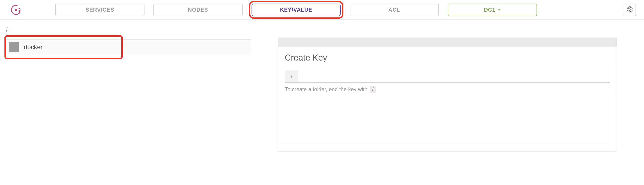  What do you see at coordinates (373, 89) in the screenshot?
I see `slash-chip: /` at bounding box center [373, 89].